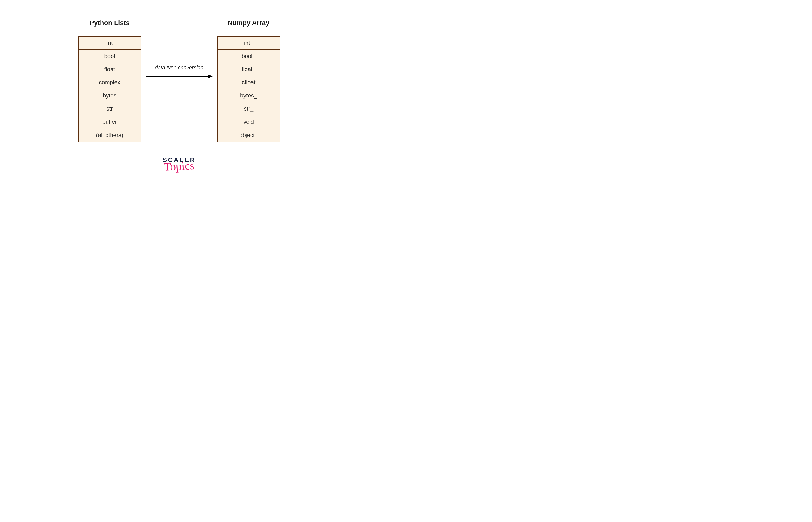 The image size is (812, 522). I want to click on left-column-title: Python Lists, so click(110, 23).